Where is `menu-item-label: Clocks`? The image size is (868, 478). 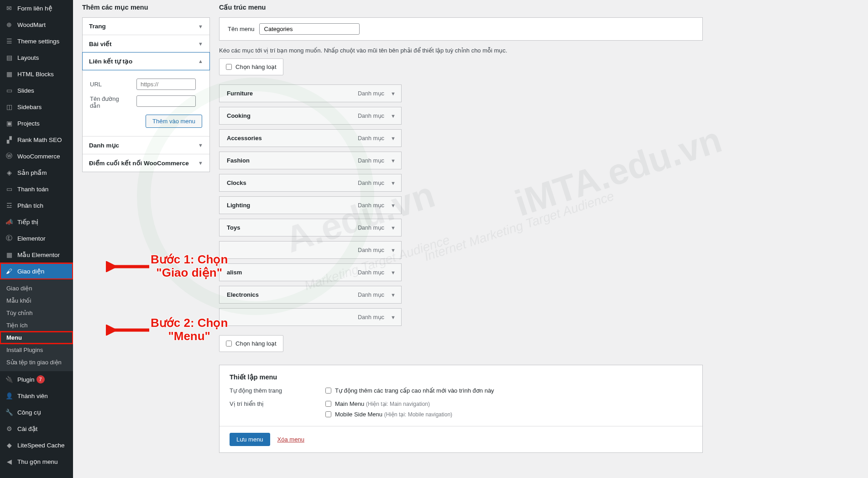 menu-item-label: Clocks is located at coordinates (292, 183).